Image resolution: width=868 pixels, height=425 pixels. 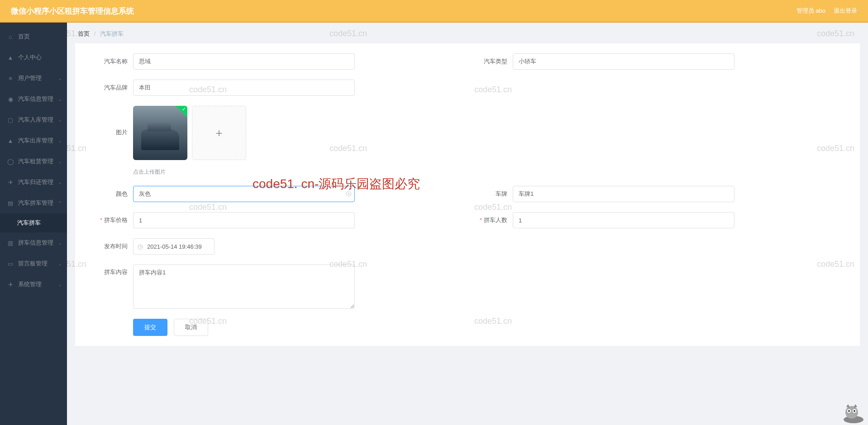 I want to click on plus-icon: +, so click(x=219, y=133).